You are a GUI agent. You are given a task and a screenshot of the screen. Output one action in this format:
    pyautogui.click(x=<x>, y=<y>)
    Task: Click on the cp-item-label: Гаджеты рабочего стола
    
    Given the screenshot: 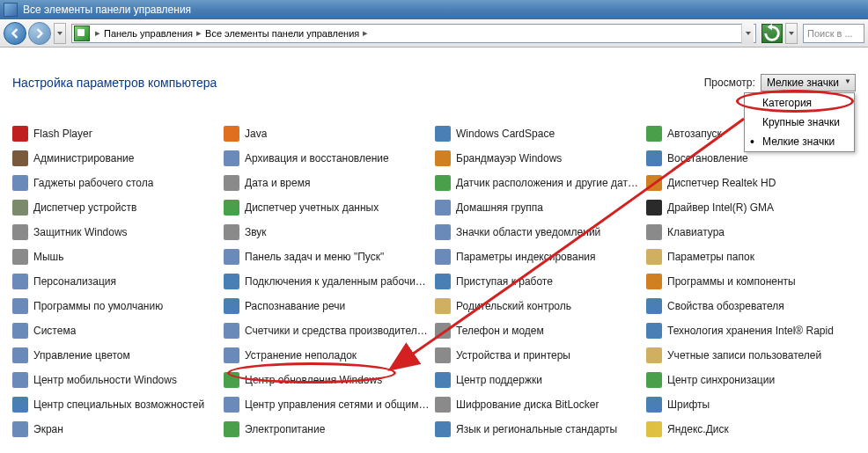 What is the action you would take?
    pyautogui.click(x=93, y=183)
    